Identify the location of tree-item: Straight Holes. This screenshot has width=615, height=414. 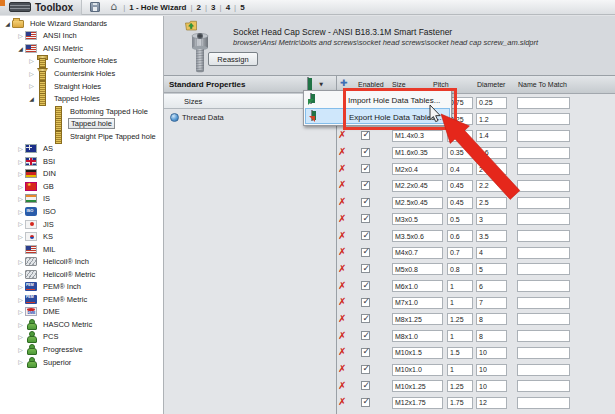
(82, 86).